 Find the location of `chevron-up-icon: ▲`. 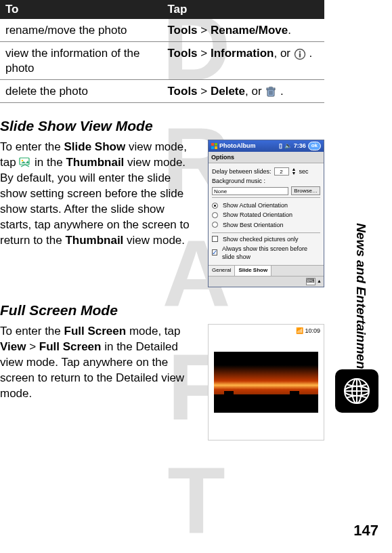

chevron-up-icon: ▲ is located at coordinates (320, 282).